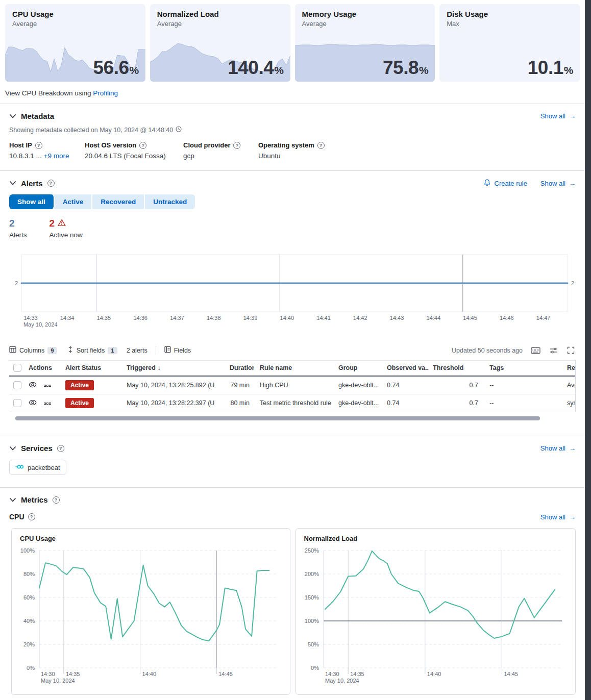  Describe the element at coordinates (365, 23) in the screenshot. I see `kpi-subtitle: Average` at that location.